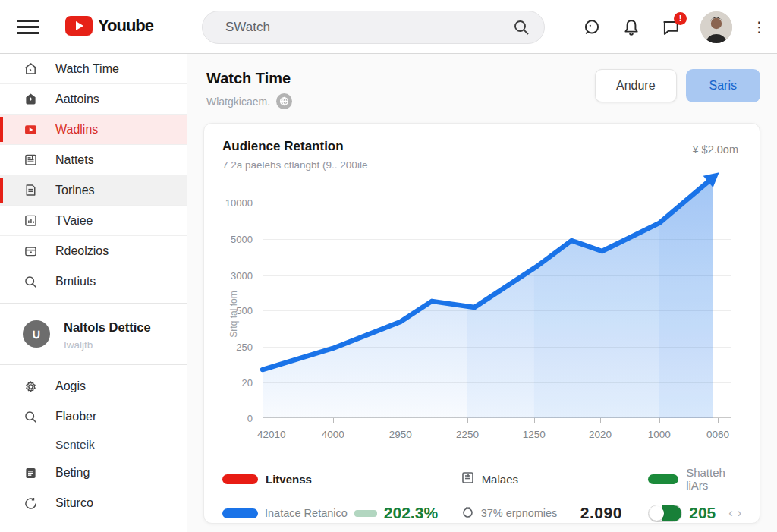  I want to click on sidebar-item-aattoins: Aattoins, so click(93, 99).